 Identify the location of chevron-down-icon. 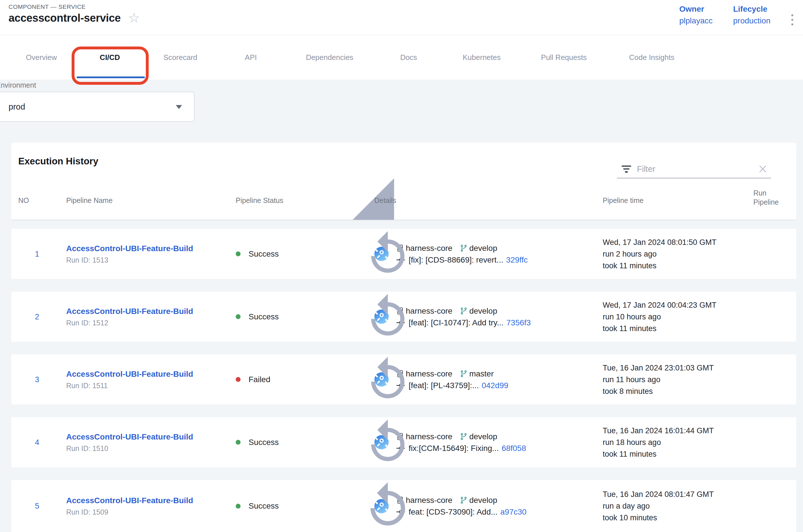
(179, 107).